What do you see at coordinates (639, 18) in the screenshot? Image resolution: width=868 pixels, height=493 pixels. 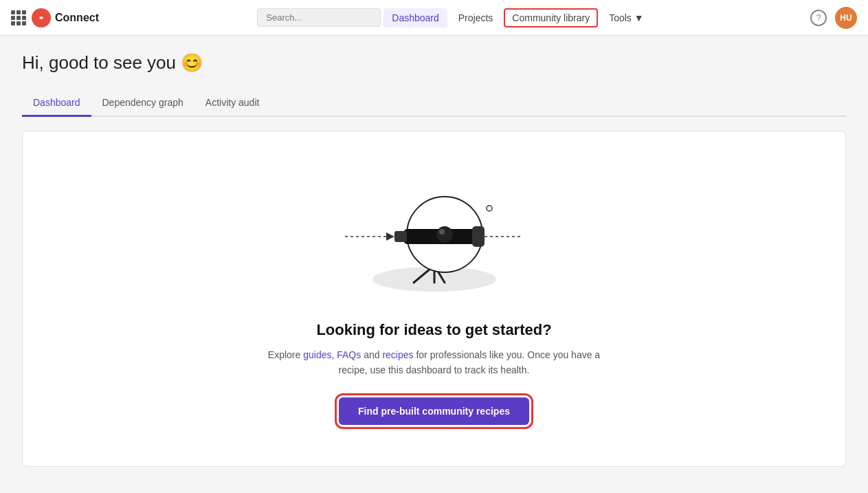 I see `chevron-down-icon: ▼` at bounding box center [639, 18].